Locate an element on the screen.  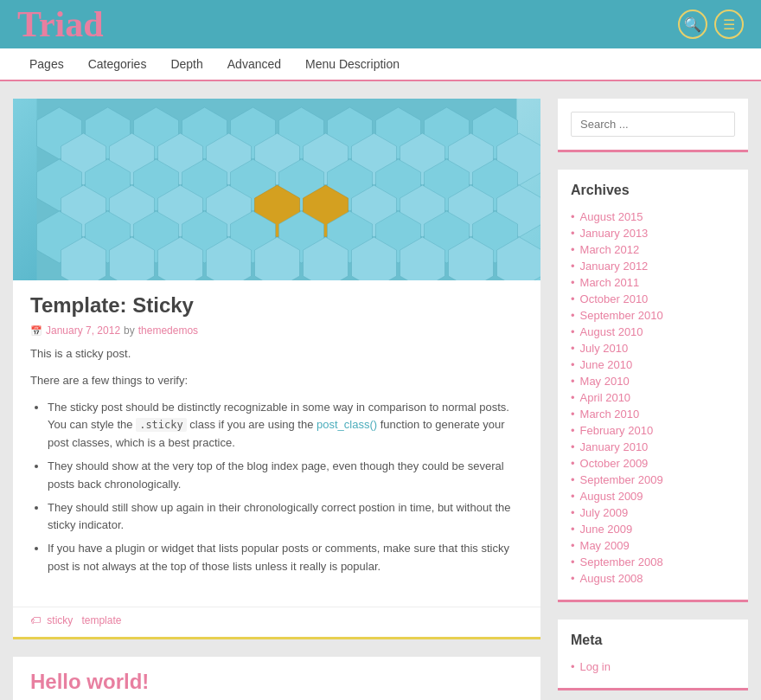
archive-link: June 2009 is located at coordinates (607, 530).